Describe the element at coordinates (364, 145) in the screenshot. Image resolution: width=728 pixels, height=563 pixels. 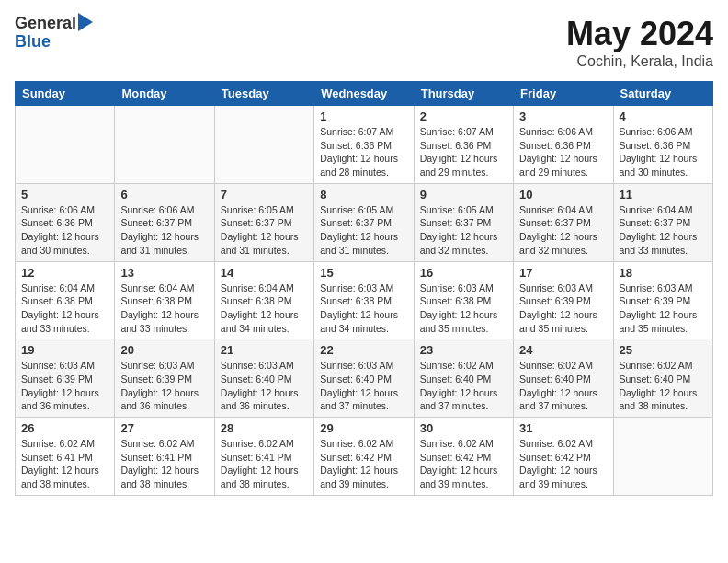
I see `calendar-cell: 1Sunrise: 6:07 AMSunset: 6:36 PMDaylight…` at that location.